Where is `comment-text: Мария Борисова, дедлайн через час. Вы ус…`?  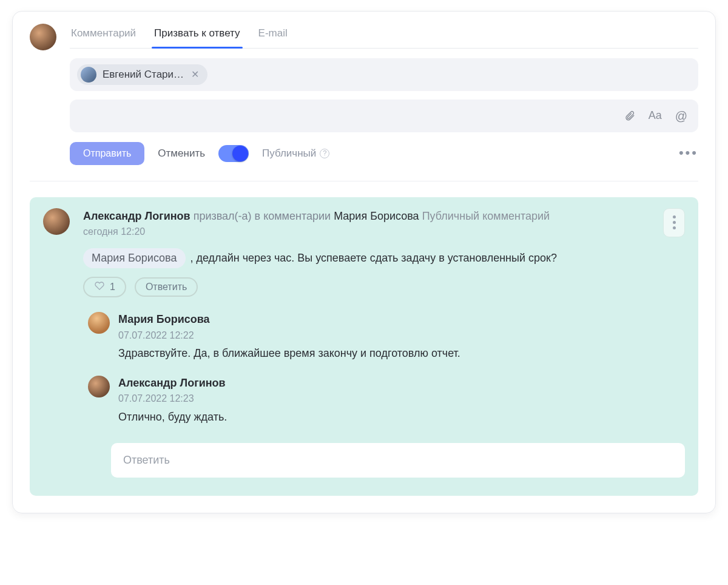
comment-text: Мария Борисова, дедлайн через час. Вы ус… is located at coordinates (384, 259).